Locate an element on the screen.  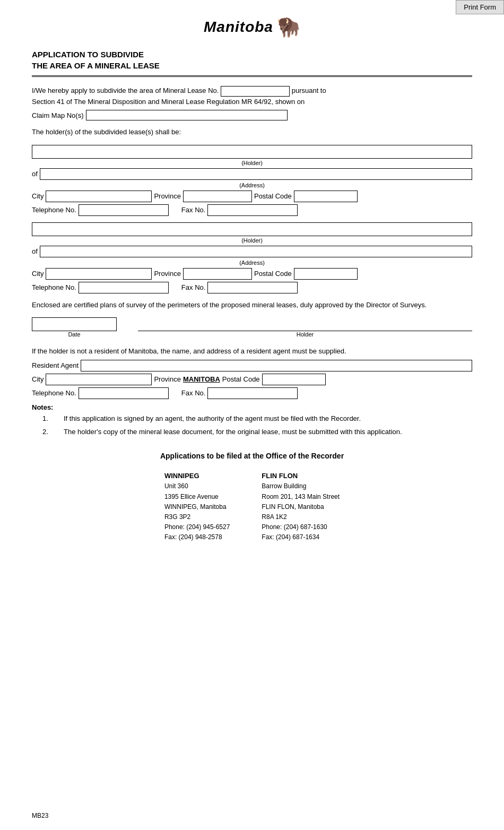
winnipeg-line2: 1395 Ellice Avenue is located at coordinates (197, 497).